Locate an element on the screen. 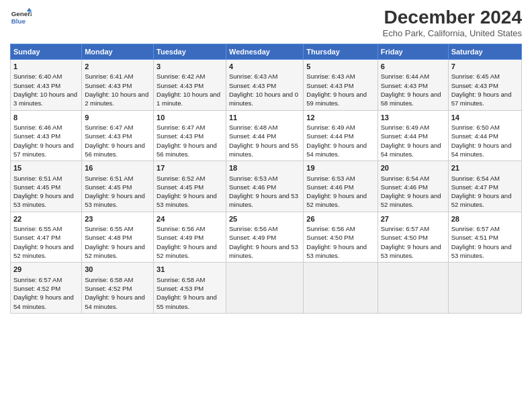  day-number: 17 is located at coordinates (189, 168).